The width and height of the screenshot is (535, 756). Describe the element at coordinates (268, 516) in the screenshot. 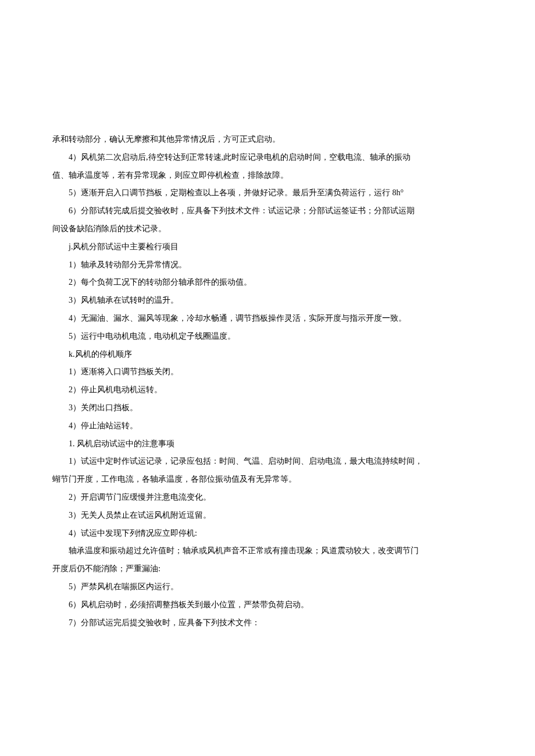

I see `paragraph-line: 3）无关人员禁止在试运风机附近逗留。` at that location.